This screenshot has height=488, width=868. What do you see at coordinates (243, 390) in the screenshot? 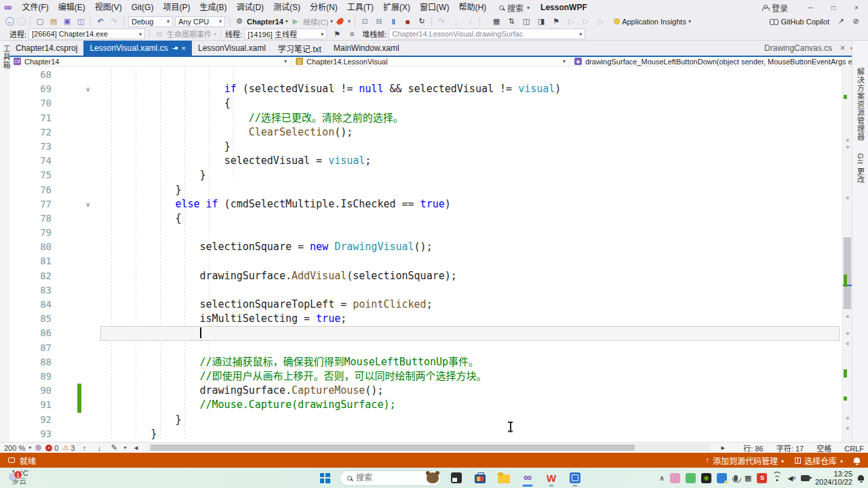
I see `code-text: drawingSurface.CaptureMouse();` at bounding box center [243, 390].